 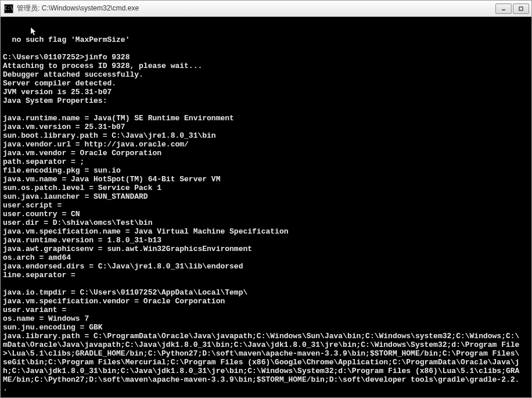 What do you see at coordinates (504, 9) in the screenshot?
I see `minimize-icon` at bounding box center [504, 9].